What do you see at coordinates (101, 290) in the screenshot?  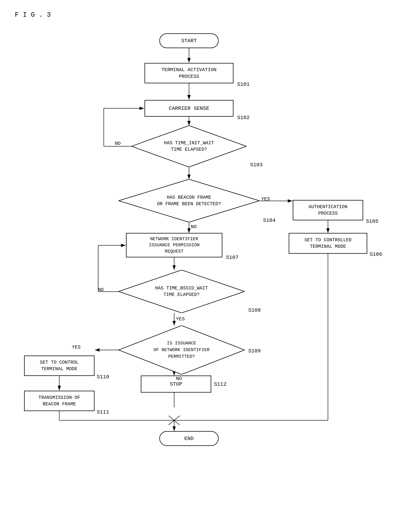 I see `s108-no-label: NO` at bounding box center [101, 290].